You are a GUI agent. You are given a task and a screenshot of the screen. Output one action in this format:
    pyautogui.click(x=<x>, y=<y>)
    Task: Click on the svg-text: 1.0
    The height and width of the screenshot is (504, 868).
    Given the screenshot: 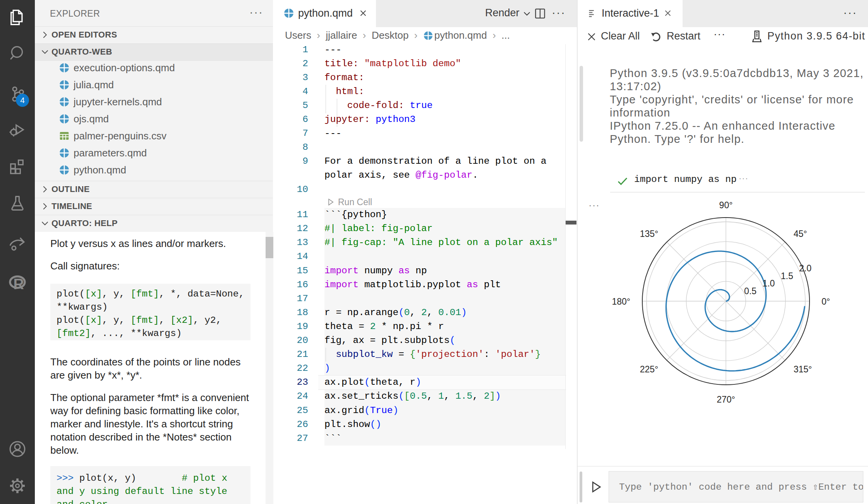 What is the action you would take?
    pyautogui.click(x=769, y=283)
    